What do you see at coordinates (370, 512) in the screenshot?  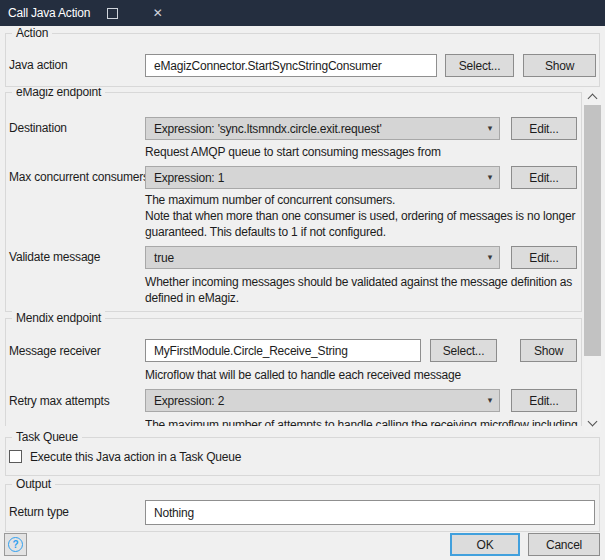 I see `return-type-field: Nothing` at bounding box center [370, 512].